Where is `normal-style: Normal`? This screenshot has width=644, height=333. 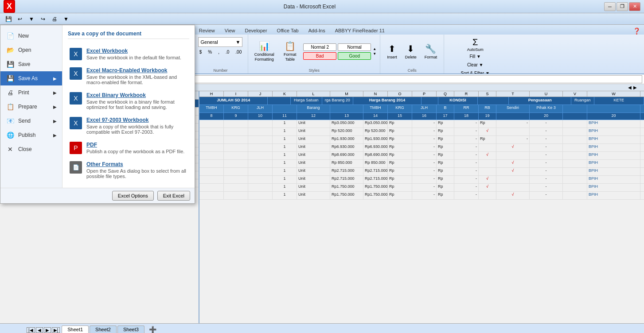 normal-style: Normal is located at coordinates (355, 47).